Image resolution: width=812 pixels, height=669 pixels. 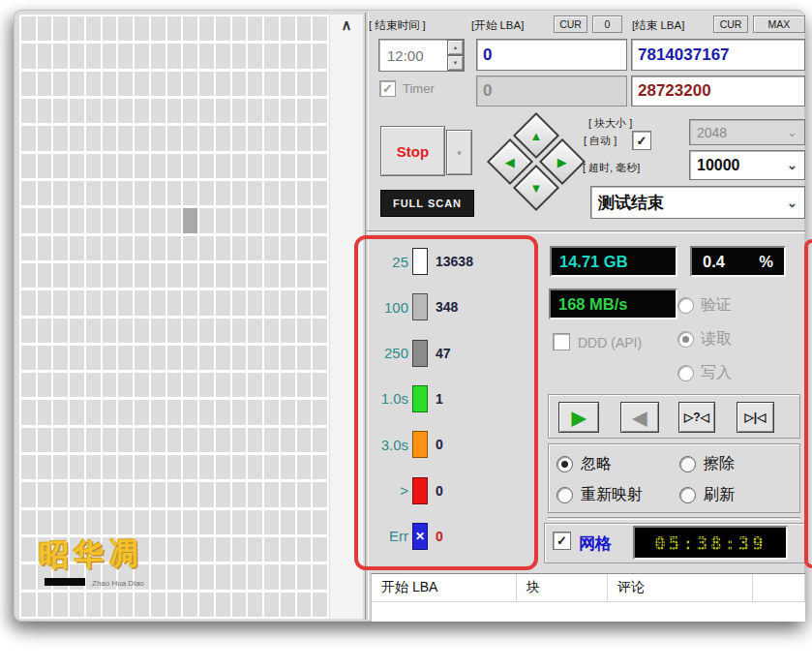 What do you see at coordinates (428, 203) in the screenshot?
I see `full-scan-button: FULL SCAN` at bounding box center [428, 203].